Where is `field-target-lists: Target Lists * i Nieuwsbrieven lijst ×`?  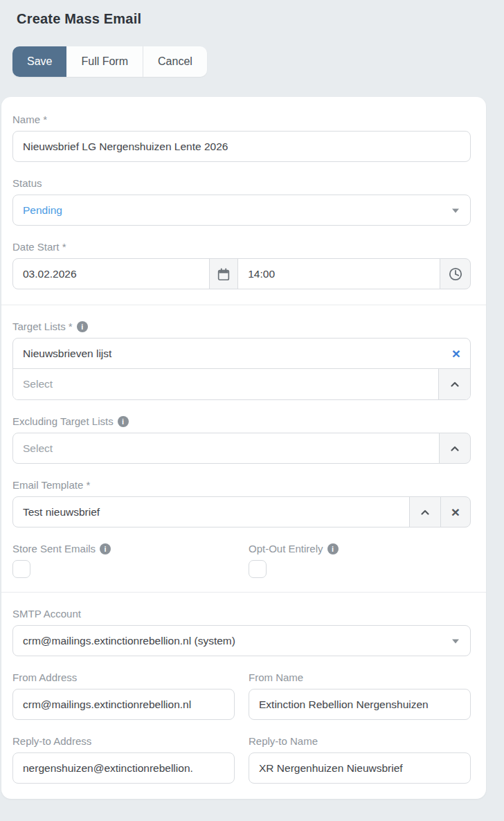
field-target-lists: Target Lists * i Nieuwsbrieven lijst × is located at coordinates (242, 360).